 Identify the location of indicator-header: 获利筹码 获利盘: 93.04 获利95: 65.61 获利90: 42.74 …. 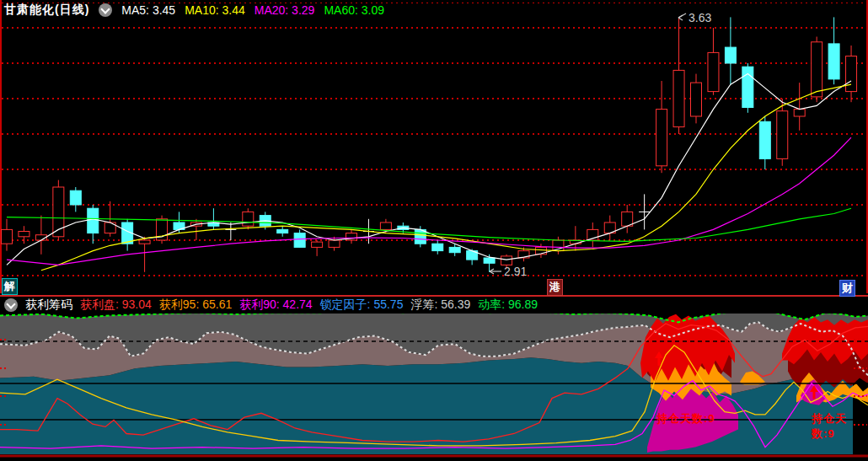
(434, 304).